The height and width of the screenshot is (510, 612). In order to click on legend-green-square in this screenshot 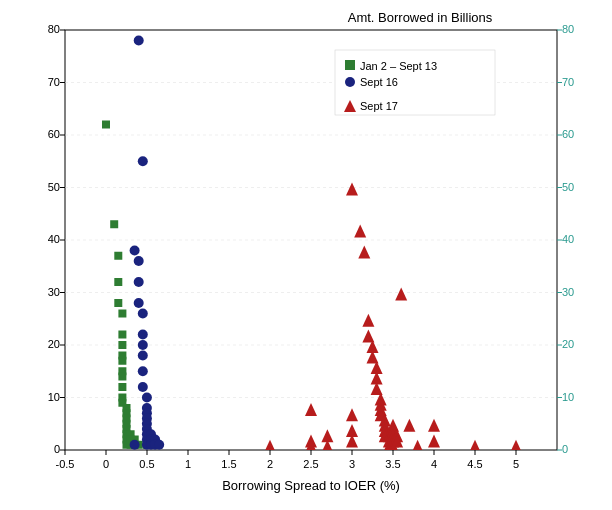, I will do `click(350, 65)`.